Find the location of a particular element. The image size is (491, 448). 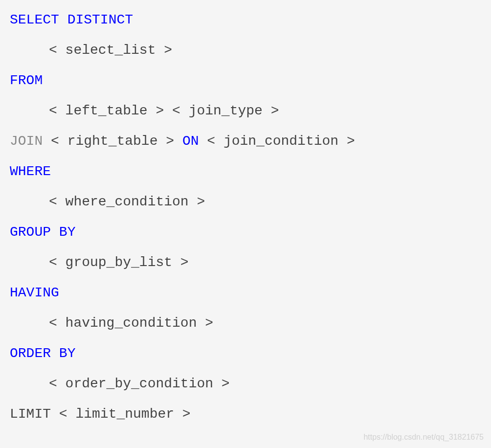

sql-keyword: GROUP is located at coordinates (30, 232).